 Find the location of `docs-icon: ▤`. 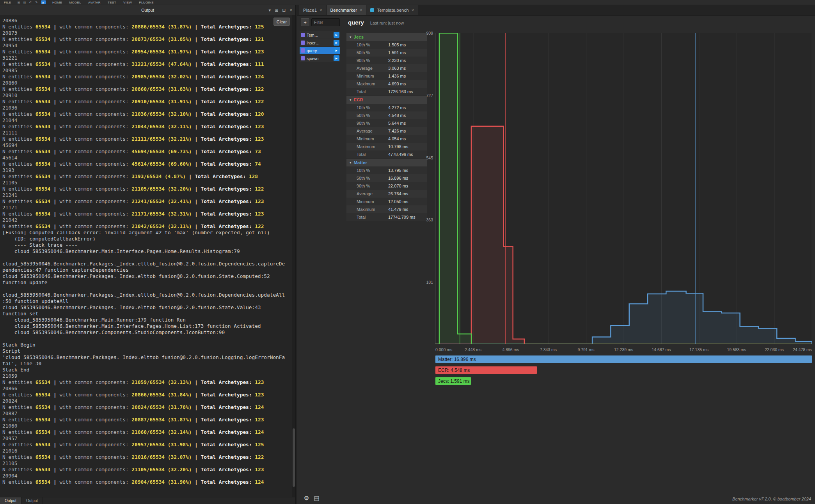

docs-icon: ▤ is located at coordinates (316, 498).